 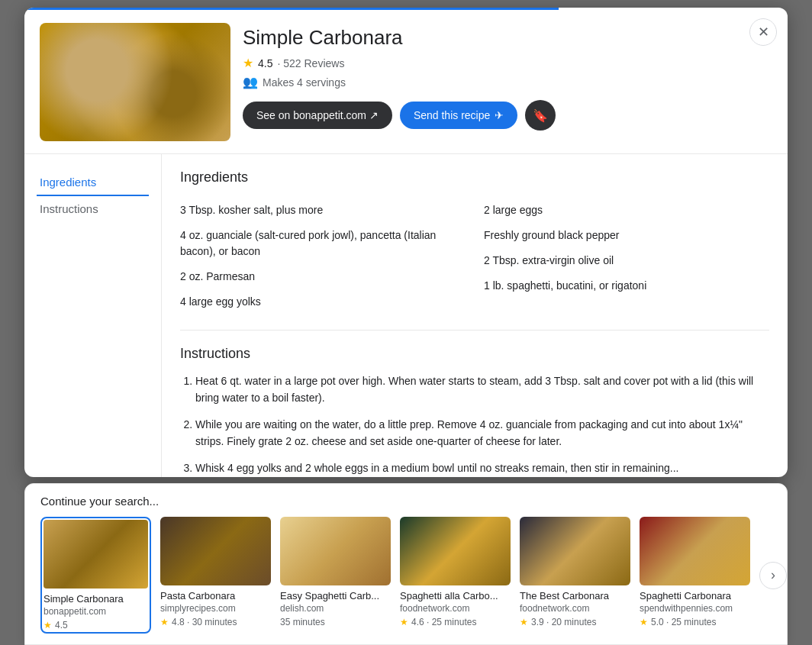 What do you see at coordinates (93, 183) in the screenshot?
I see `tab-ingredients: Ingredients` at bounding box center [93, 183].